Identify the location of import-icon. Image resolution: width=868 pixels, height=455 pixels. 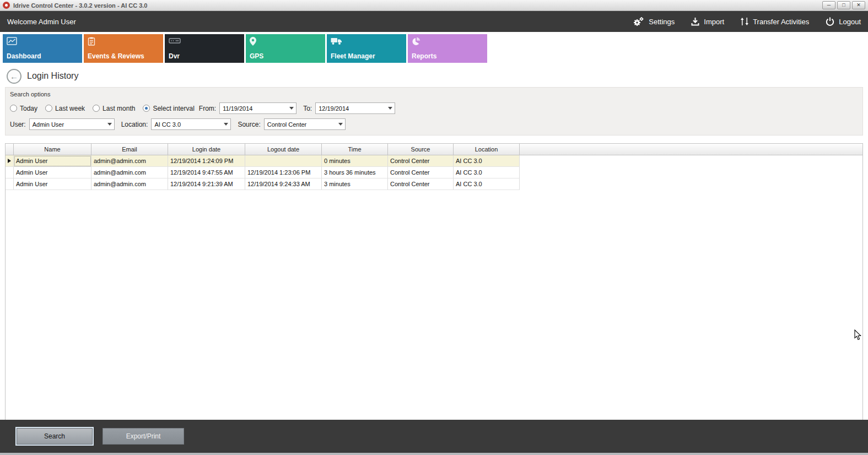
(696, 21).